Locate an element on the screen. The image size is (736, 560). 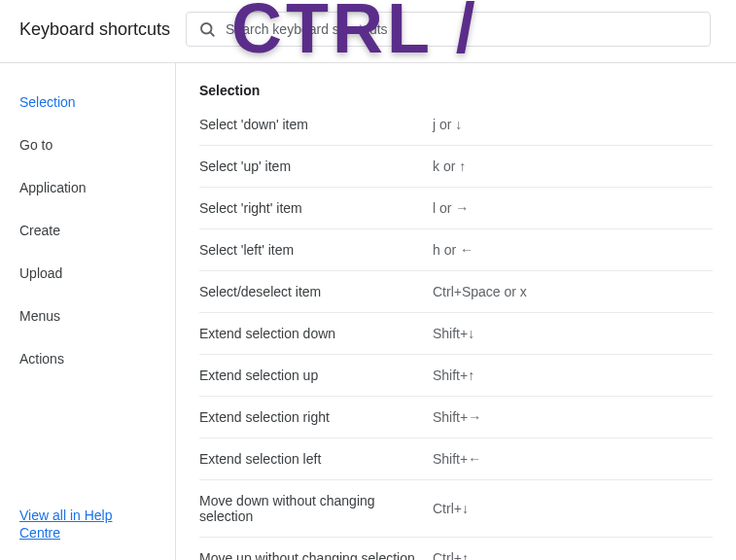
shortcut-row: Select 'right' iteml or → is located at coordinates (456, 208).